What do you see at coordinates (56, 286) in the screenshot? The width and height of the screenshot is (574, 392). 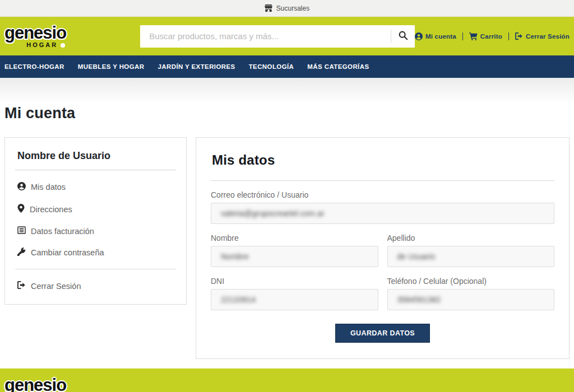 I see `sidebar-item-label: Cerrar Sesión` at bounding box center [56, 286].